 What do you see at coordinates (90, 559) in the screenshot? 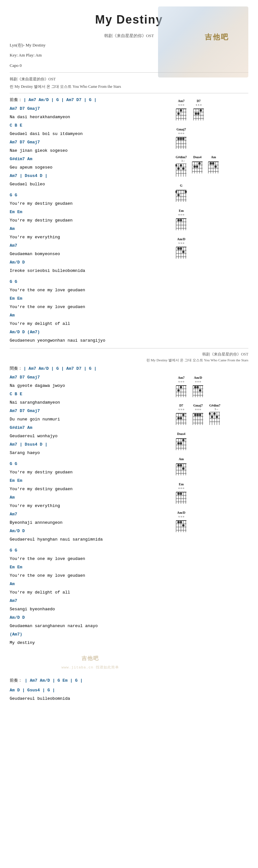
I see `lyric-line: You're the one my love geudaen` at bounding box center [90, 559].